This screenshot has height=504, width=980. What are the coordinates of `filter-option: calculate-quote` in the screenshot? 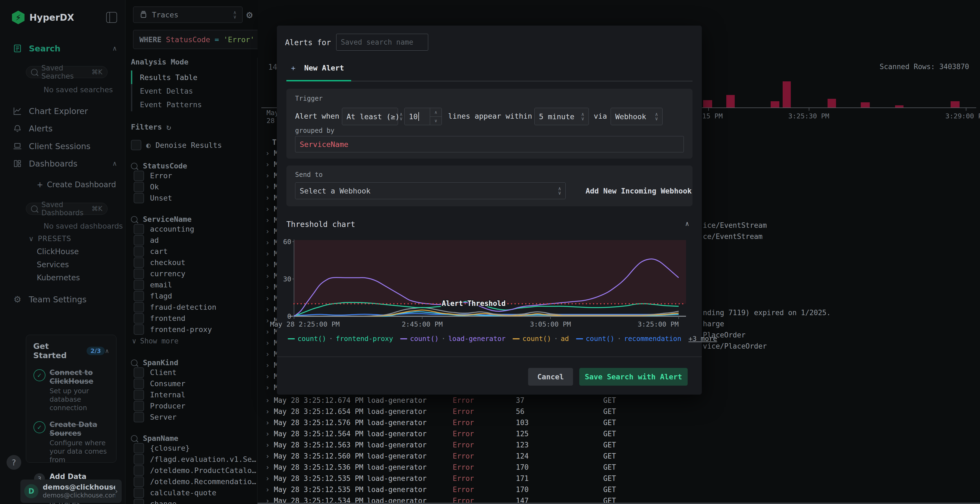 It's located at (194, 493).